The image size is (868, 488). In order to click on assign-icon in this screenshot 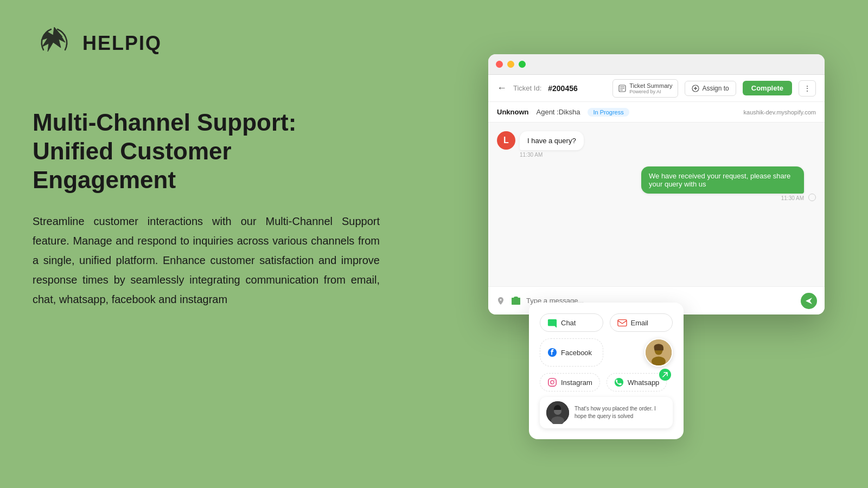, I will do `click(695, 88)`.